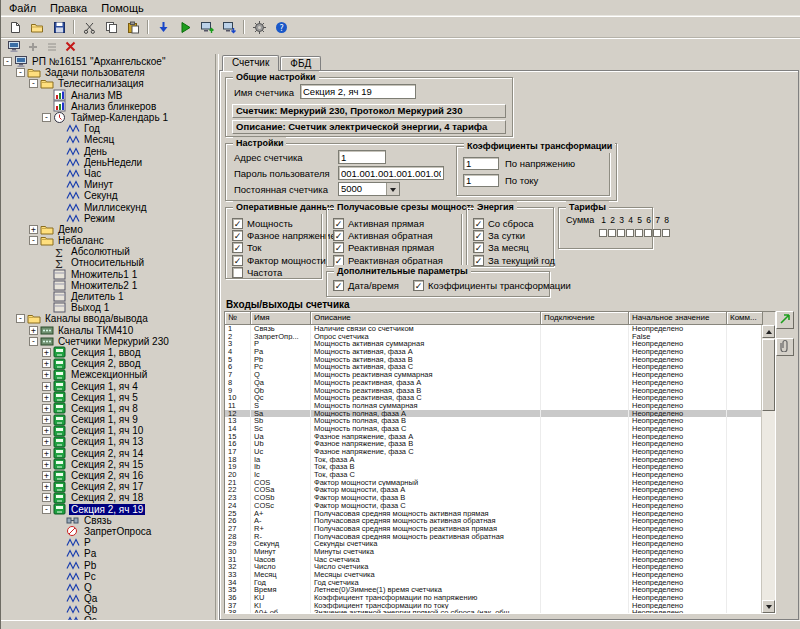  I want to click on tree-item: +Секция 2, яч 17, so click(108, 486).